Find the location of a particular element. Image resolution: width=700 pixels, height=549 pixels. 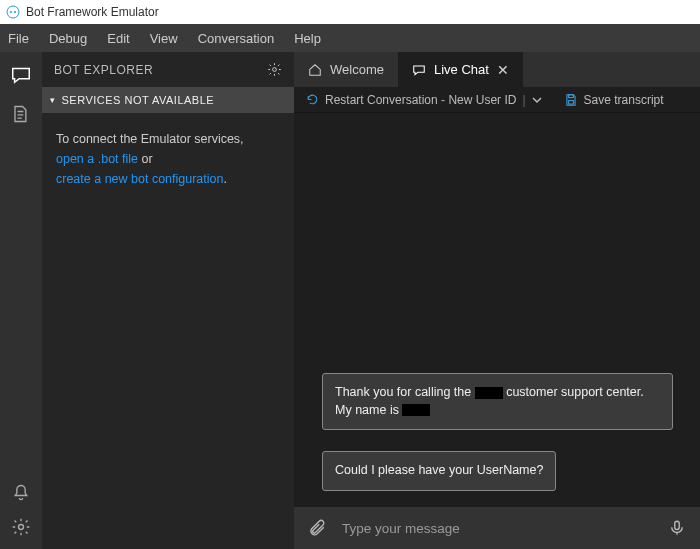

save-transcript-button: Save transcript is located at coordinates (614, 100).